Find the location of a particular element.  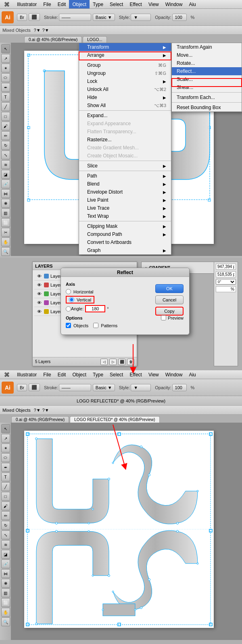

bottom-menu-object: Object is located at coordinates (79, 374).